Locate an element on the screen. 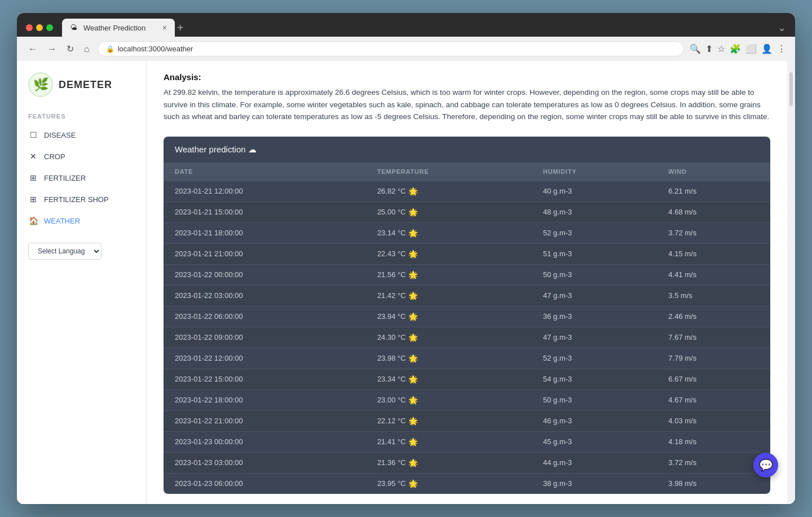 The height and width of the screenshot is (517, 812). sidebar: 🌿 DEMETER FEATURES ☐ DISEASE ✕ CROP ⊞ FE… is located at coordinates (82, 282).